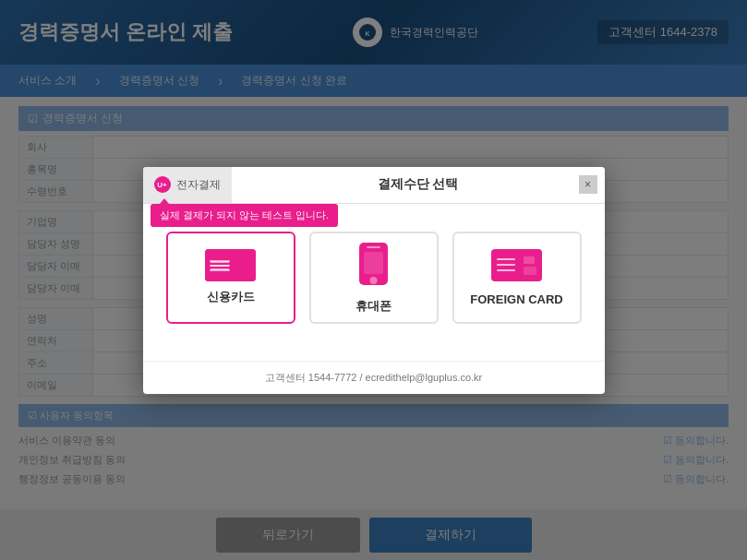 This screenshot has width=747, height=560. Describe the element at coordinates (374, 377) in the screenshot. I see `modal-footer-contact: 고객센터 1544-7772 / ecredithelp@lguplus.co.…` at that location.